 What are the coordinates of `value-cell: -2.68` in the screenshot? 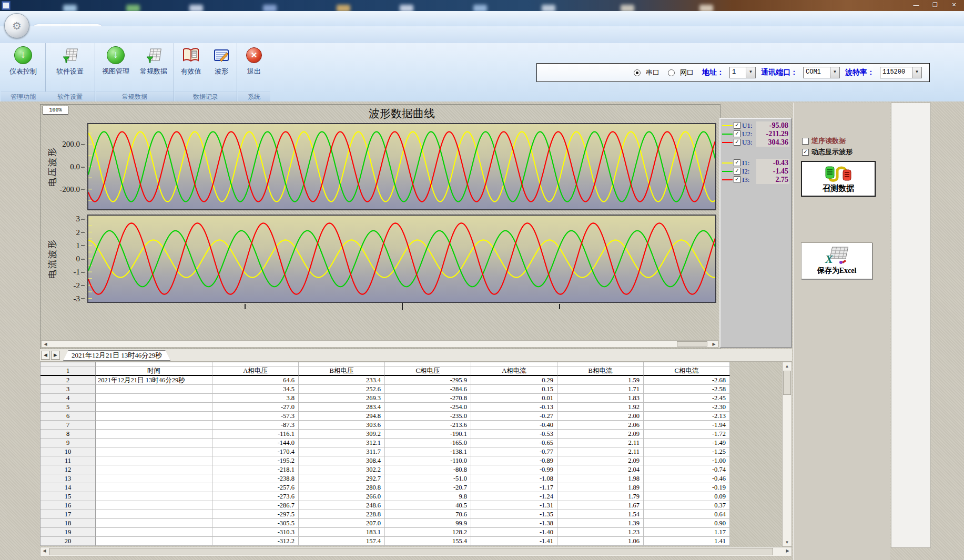 It's located at (687, 381).